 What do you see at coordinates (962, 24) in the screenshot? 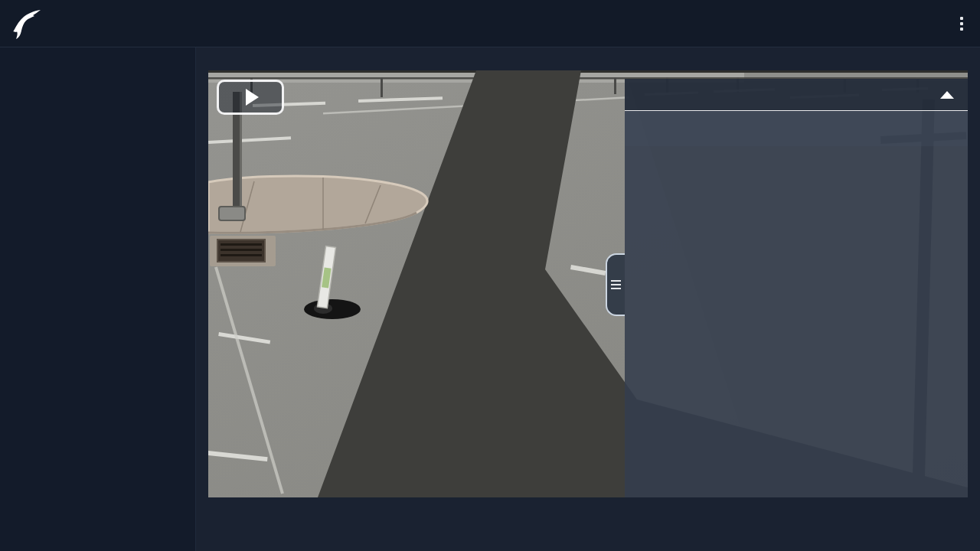
I see `kebab-menu-icon` at bounding box center [962, 24].